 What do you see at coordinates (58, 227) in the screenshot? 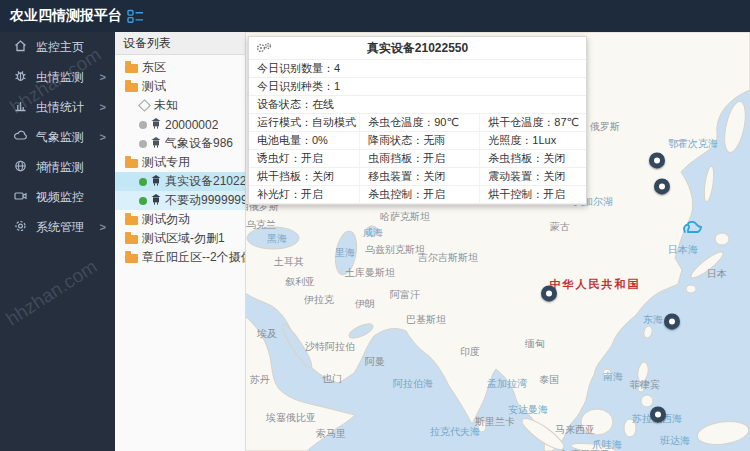
I see `sidebar-item-system-admin: 系统管理 >` at bounding box center [58, 227].